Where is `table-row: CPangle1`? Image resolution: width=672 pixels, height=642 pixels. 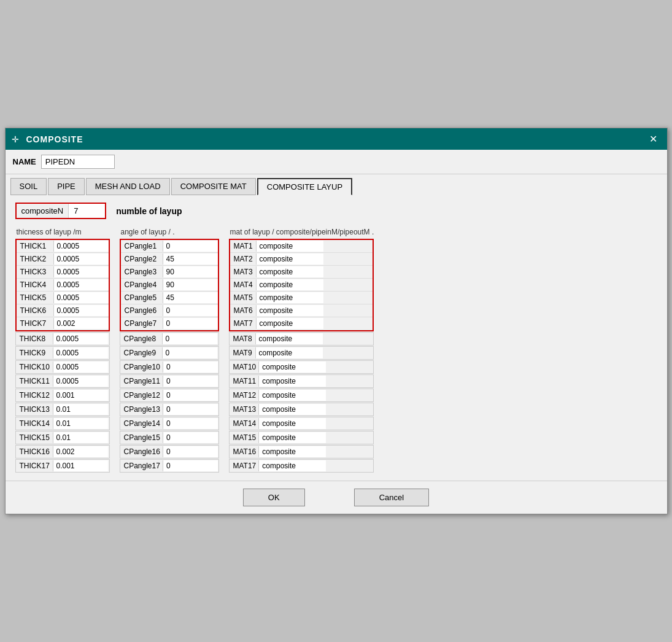
table-row: CPangle1 is located at coordinates (169, 247).